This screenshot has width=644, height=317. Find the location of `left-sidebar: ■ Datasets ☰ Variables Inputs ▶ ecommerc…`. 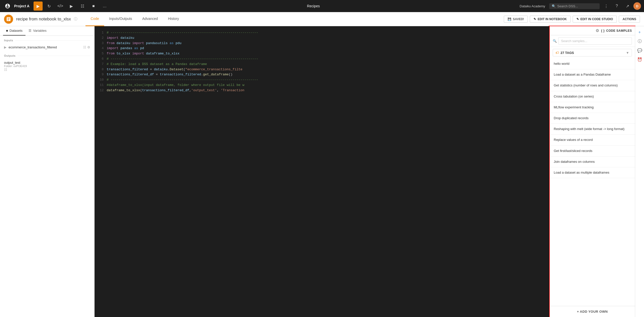

left-sidebar: ■ Datasets ☰ Variables Inputs ▶ ecommerc… is located at coordinates (47, 172).